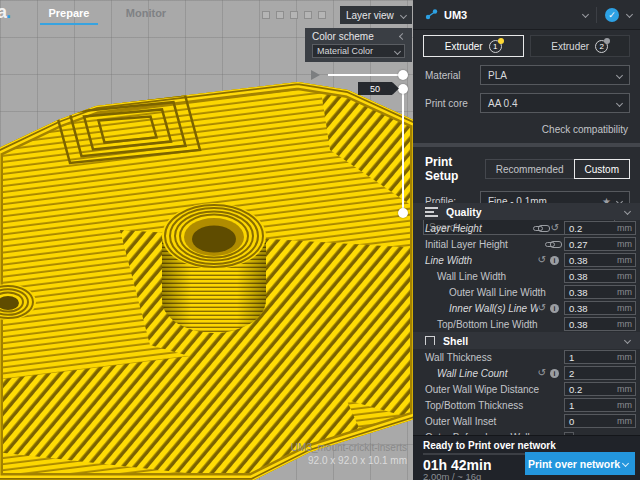 The height and width of the screenshot is (480, 640). Describe the element at coordinates (593, 244) in the screenshot. I see `setting-value: 0.27` at that location.